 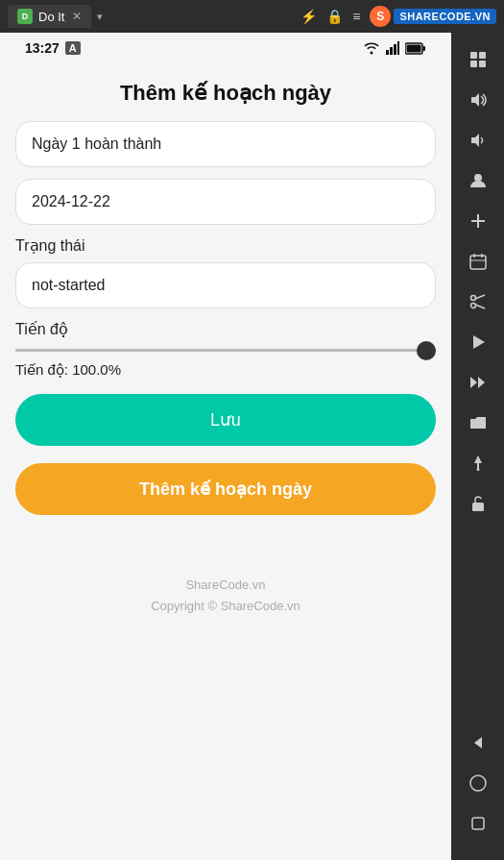 I want to click on sidebar-folder-icon, so click(x=478, y=423).